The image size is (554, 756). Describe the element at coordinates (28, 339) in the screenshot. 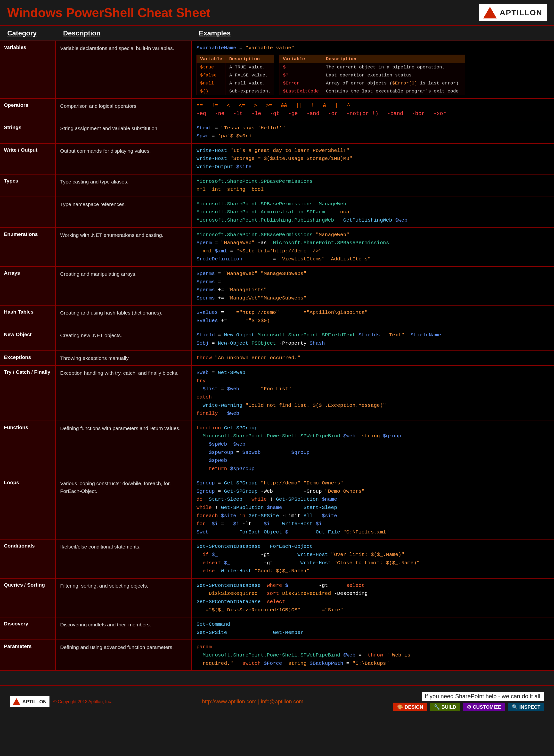

I see `cat-newobj: New Object` at that location.